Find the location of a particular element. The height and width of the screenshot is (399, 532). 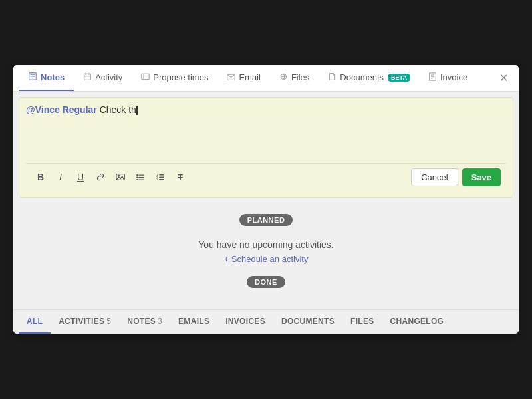

planned-label: PLANNED is located at coordinates (266, 220).